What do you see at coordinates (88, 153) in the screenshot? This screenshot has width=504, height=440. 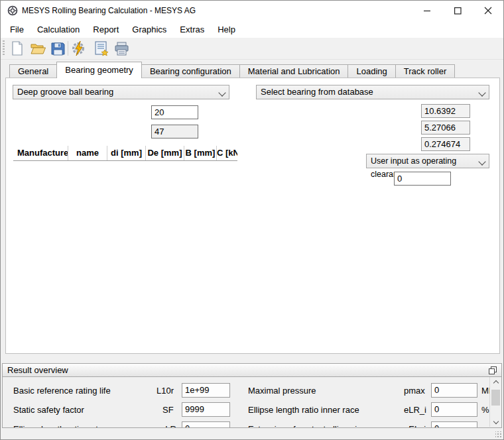 I see `column-header-name: name` at bounding box center [88, 153].